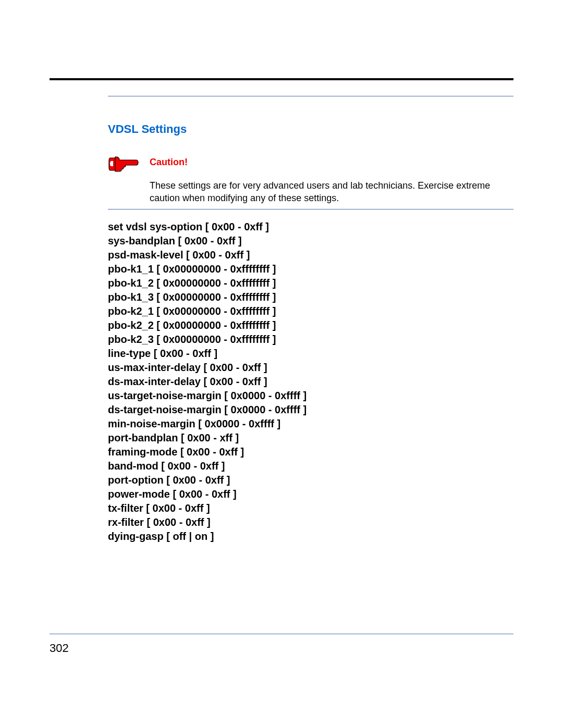 This screenshot has width=563, height=728. Describe the element at coordinates (332, 181) in the screenshot. I see `caution-content: Caution! These settings are for very adv…` at that location.